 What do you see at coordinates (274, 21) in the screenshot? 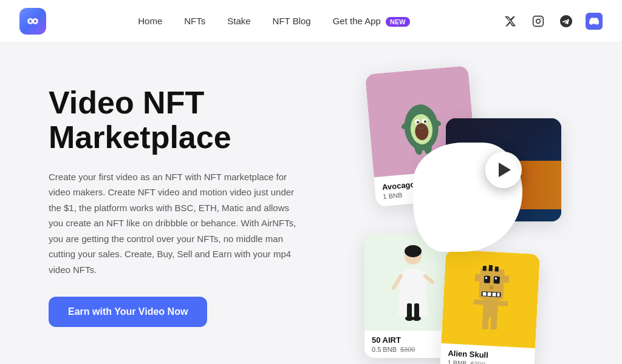
I see `main-nav: Home NFTs Stake NFT Blog Get the App NEW` at bounding box center [274, 21].